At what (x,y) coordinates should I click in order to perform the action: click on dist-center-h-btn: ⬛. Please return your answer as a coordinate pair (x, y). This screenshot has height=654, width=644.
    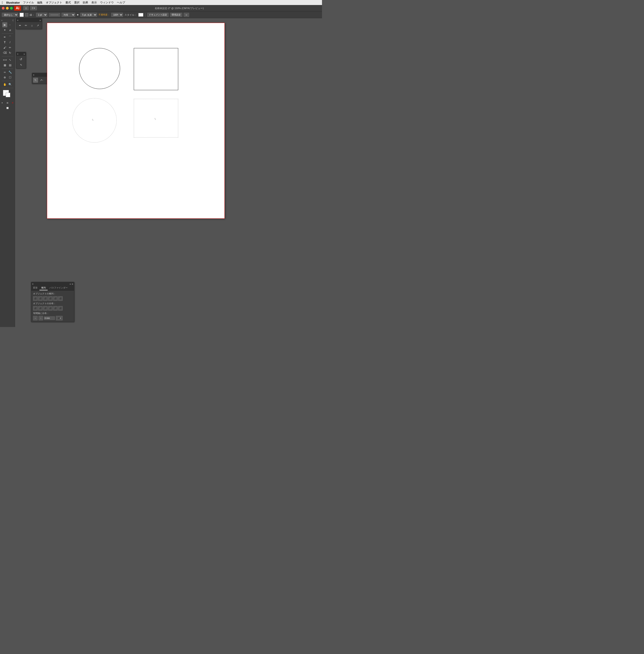
    Looking at the image, I should click on (41, 308).